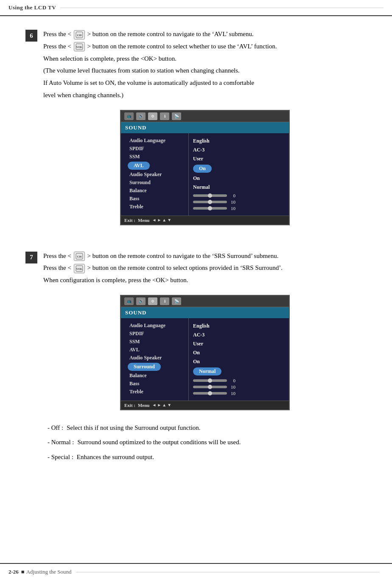  I want to click on bullet-normal-dash: - Normal :, so click(61, 442).